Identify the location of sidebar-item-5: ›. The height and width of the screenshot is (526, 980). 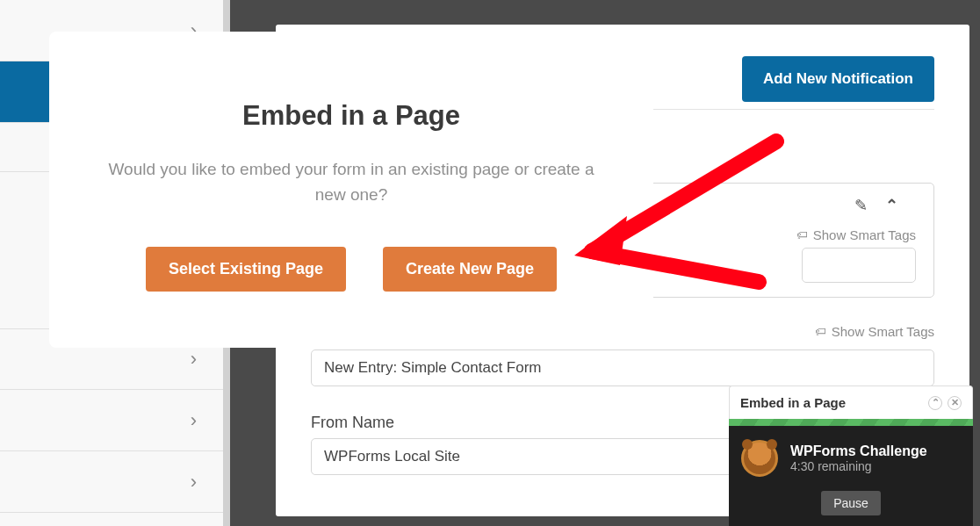
(112, 482).